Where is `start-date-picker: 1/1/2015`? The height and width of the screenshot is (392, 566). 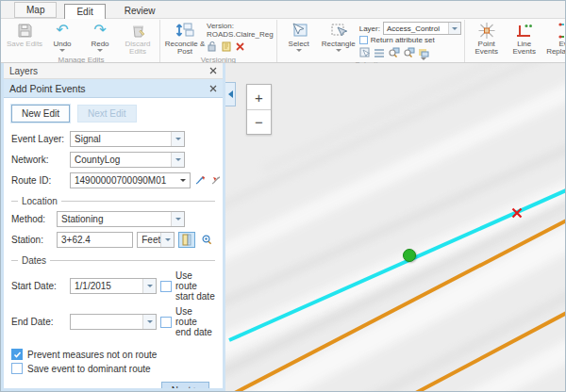
start-date-picker: 1/1/2015 is located at coordinates (113, 286).